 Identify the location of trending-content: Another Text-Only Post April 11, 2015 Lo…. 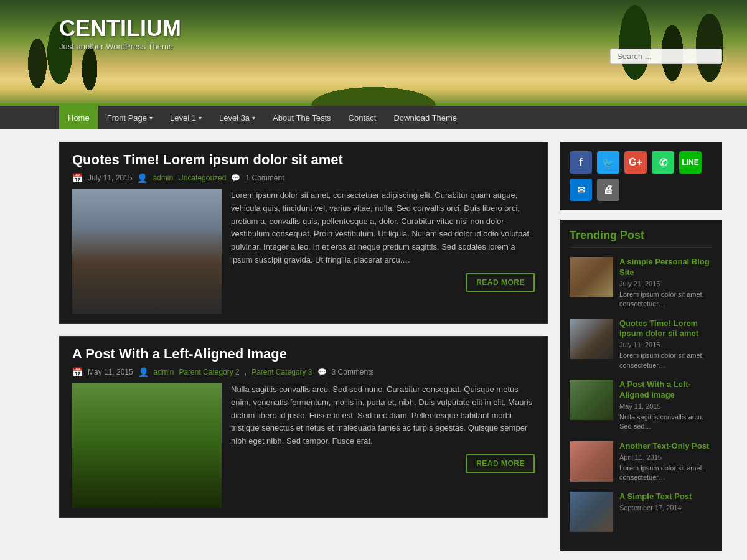
(666, 462).